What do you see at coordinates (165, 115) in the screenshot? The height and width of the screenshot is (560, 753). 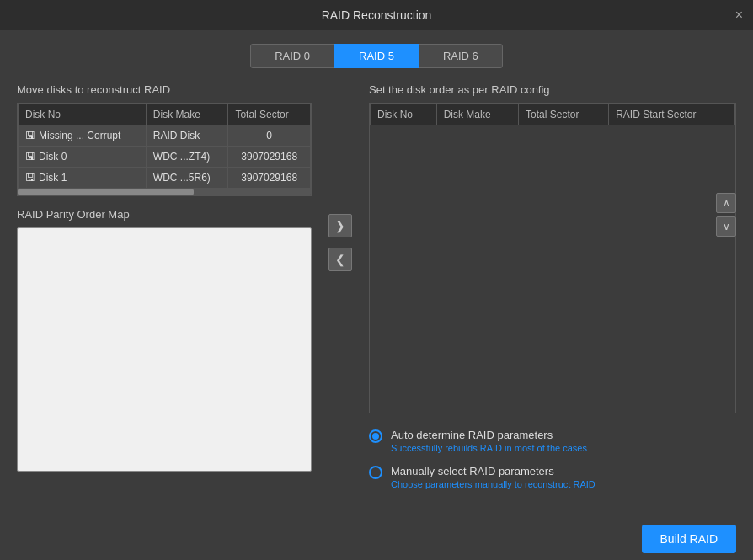 I see `left-table-header-row: Disk No Disk Make Total Sector` at bounding box center [165, 115].